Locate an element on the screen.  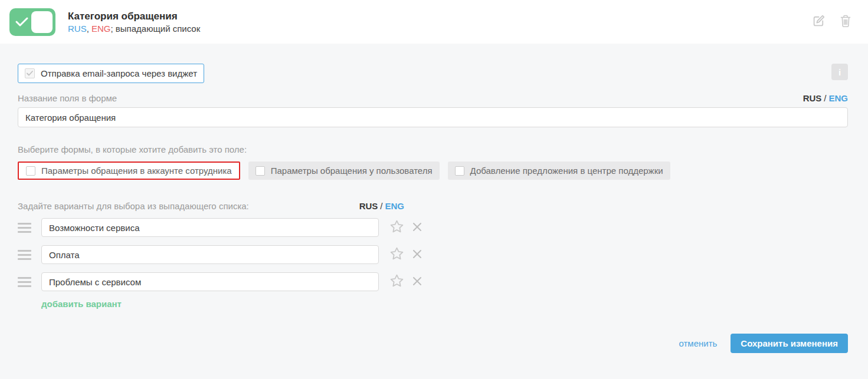
variants-label: Задайте варианты для выбора из выпадающе… is located at coordinates (133, 206).